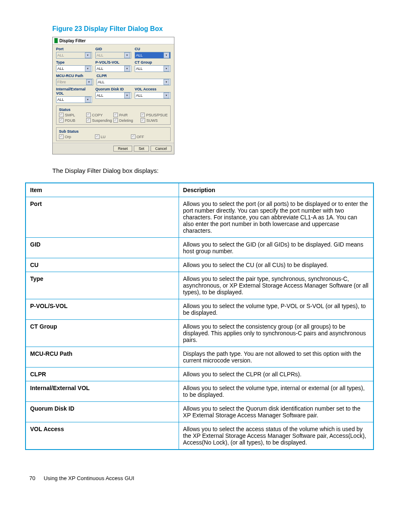 This screenshot has width=399, height=532. What do you see at coordinates (153, 69) in the screenshot?
I see `ctgroup-select: ALL ▾` at bounding box center [153, 69].